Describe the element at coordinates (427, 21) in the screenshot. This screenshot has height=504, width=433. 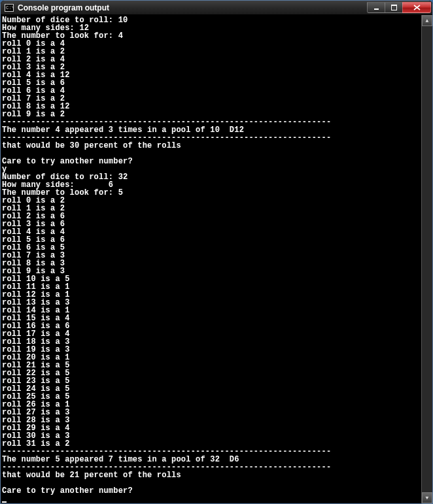
I see `scroll-up-button: ▲` at that location.